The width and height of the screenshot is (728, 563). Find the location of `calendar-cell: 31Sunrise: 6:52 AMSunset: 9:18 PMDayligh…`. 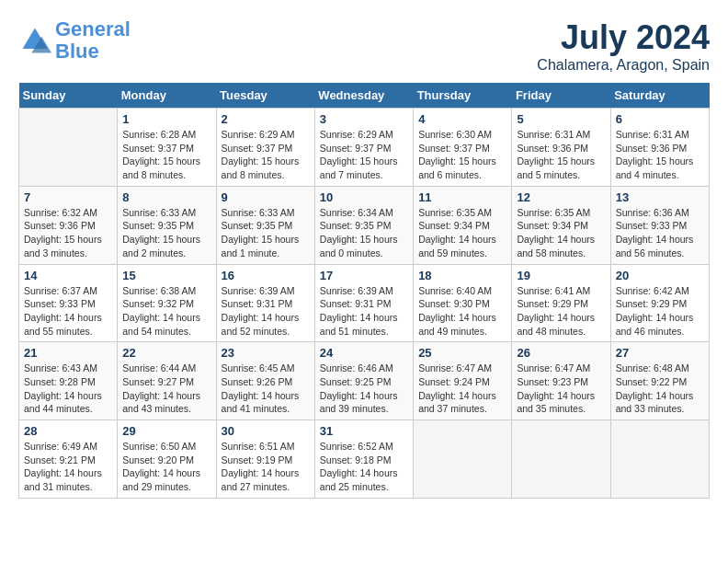

calendar-cell: 31Sunrise: 6:52 AMSunset: 9:18 PMDayligh… is located at coordinates (364, 460).